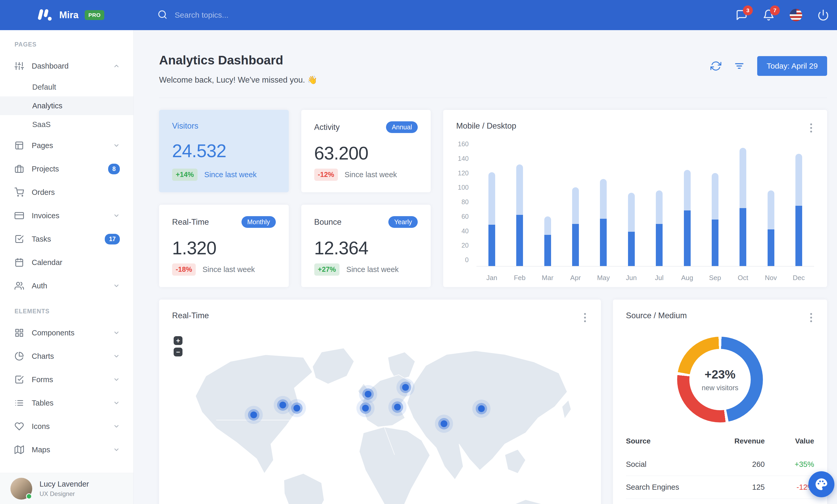 The width and height of the screenshot is (837, 504). Describe the element at coordinates (29, 496) in the screenshot. I see `online-status-dot` at that location.